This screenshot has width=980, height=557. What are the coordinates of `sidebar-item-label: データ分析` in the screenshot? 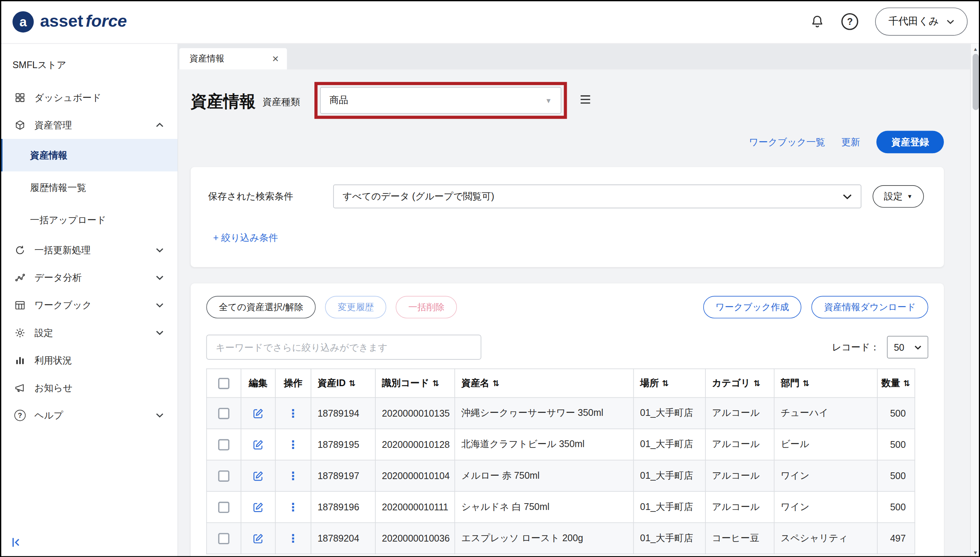 It's located at (58, 278).